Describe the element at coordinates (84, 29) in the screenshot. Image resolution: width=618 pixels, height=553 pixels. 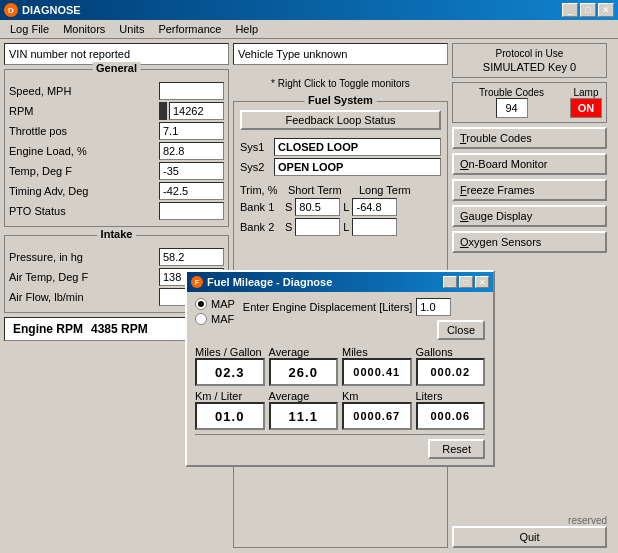
I see `menu-monitors: Monitors` at that location.